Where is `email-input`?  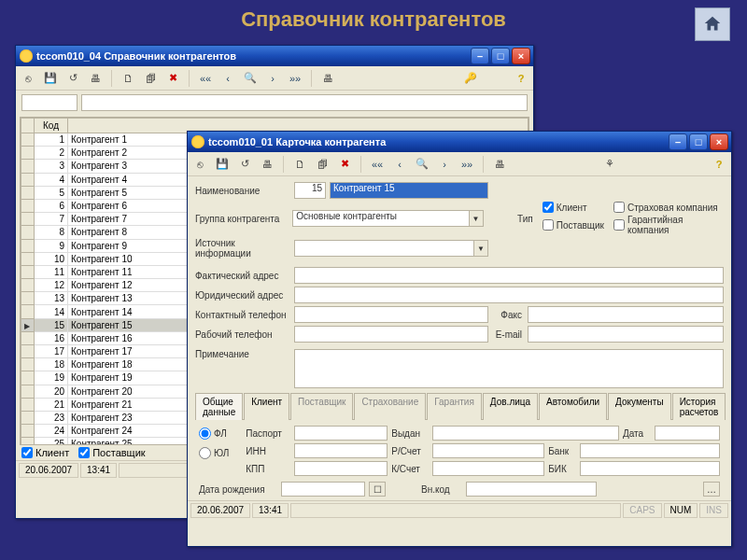 email-input is located at coordinates (626, 334).